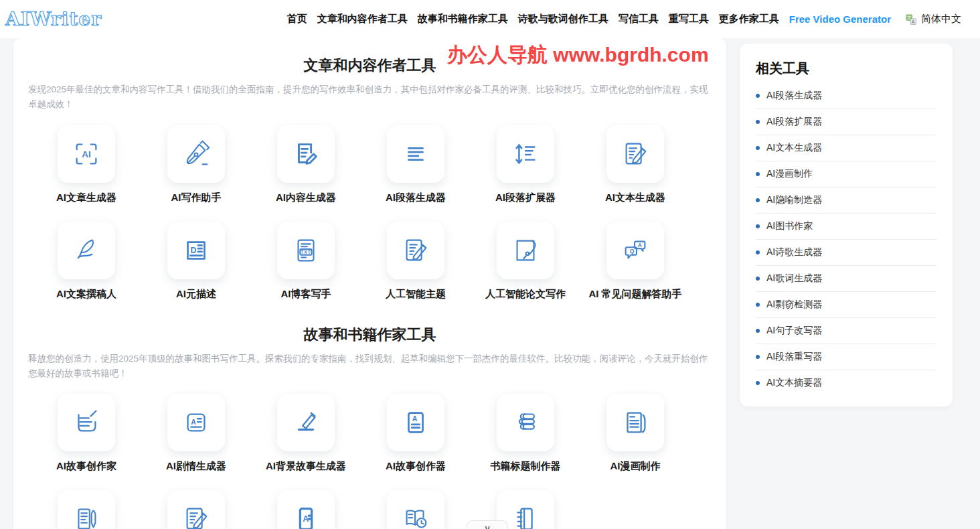 The width and height of the screenshot is (980, 529). What do you see at coordinates (846, 226) in the screenshot?
I see `related-tool-item: AI图书作家` at bounding box center [846, 226].